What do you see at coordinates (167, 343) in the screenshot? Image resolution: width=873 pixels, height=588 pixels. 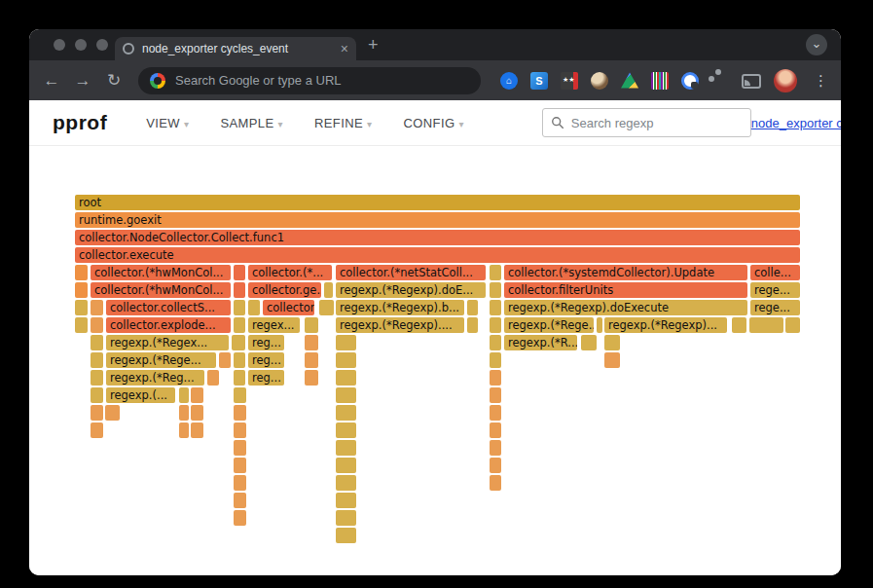 I see `flame-box: regexp.(*Regex...` at bounding box center [167, 343].